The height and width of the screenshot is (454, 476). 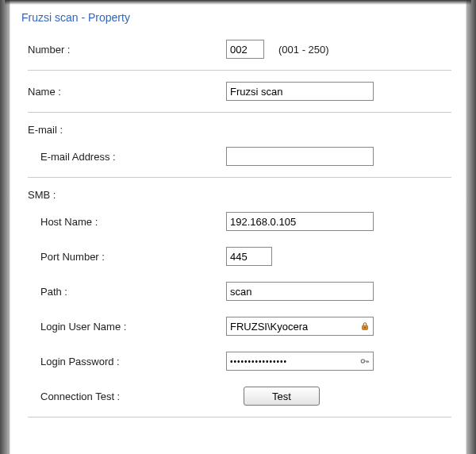 What do you see at coordinates (142, 397) in the screenshot?
I see `label-connection-test: Connection Test :` at bounding box center [142, 397].